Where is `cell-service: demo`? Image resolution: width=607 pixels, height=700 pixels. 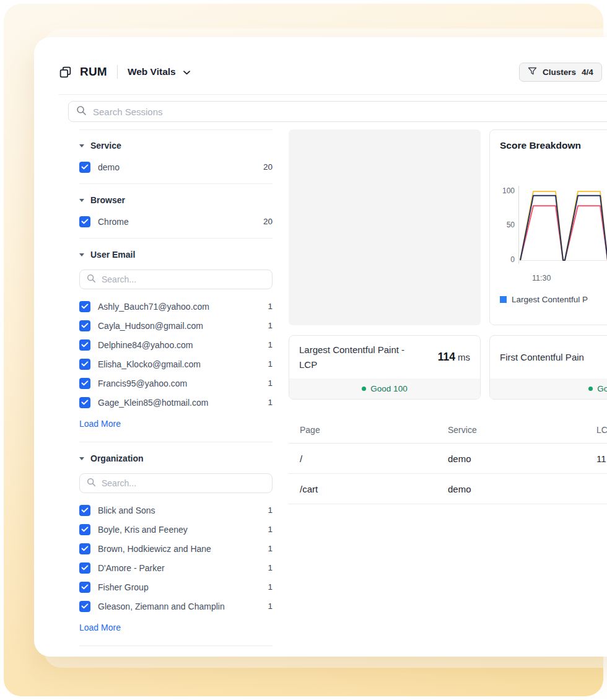
cell-service: demo is located at coordinates (522, 489).